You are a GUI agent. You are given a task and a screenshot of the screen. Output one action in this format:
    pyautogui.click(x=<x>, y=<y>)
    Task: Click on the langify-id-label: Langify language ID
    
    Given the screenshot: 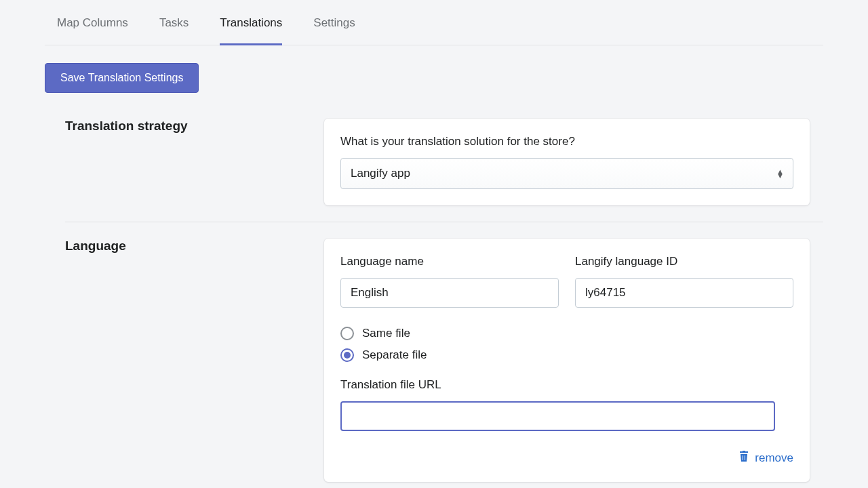 What is the action you would take?
    pyautogui.click(x=684, y=262)
    